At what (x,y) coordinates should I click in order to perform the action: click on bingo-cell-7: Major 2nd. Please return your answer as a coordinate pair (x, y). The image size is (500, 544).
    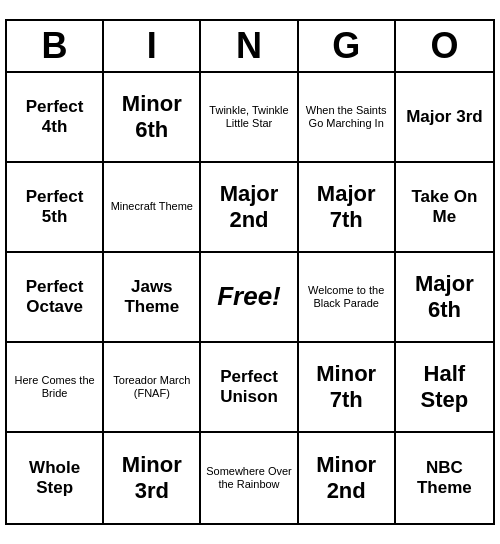
    Looking at the image, I should click on (250, 208).